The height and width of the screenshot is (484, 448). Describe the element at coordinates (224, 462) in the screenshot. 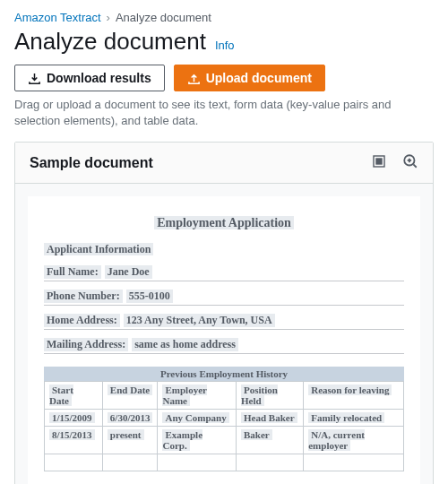

I see `table-row` at that location.